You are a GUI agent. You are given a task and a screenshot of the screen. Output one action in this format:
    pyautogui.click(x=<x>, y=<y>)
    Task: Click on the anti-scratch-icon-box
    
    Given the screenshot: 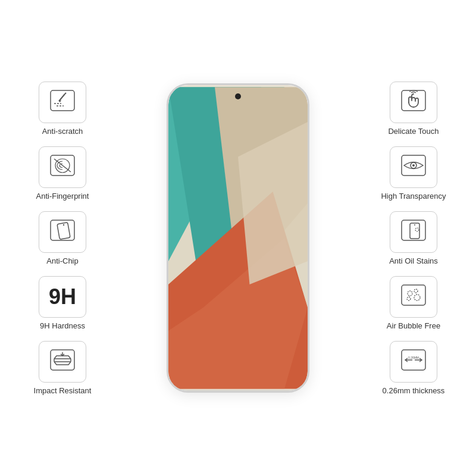 What is the action you would take?
    pyautogui.click(x=62, y=102)
    